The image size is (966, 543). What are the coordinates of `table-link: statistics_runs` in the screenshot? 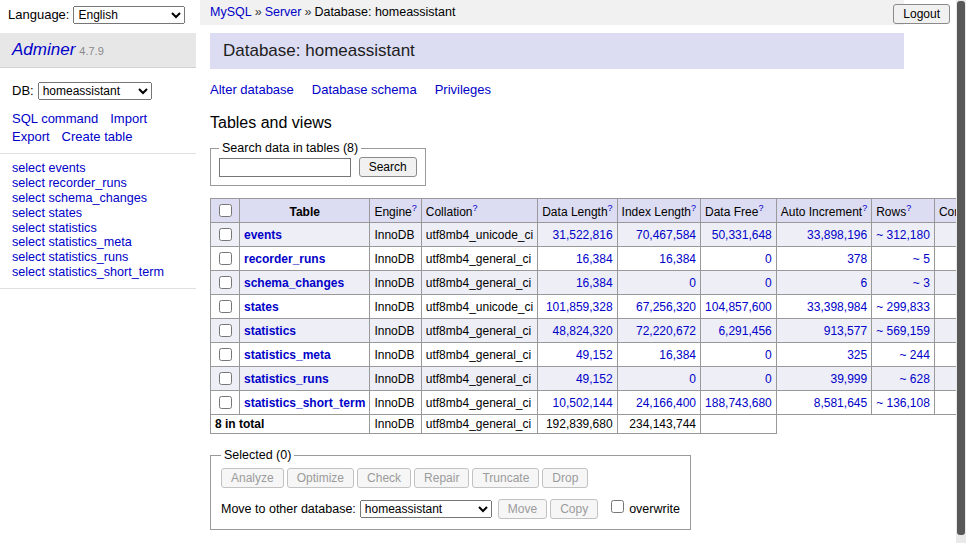 It's located at (286, 379).